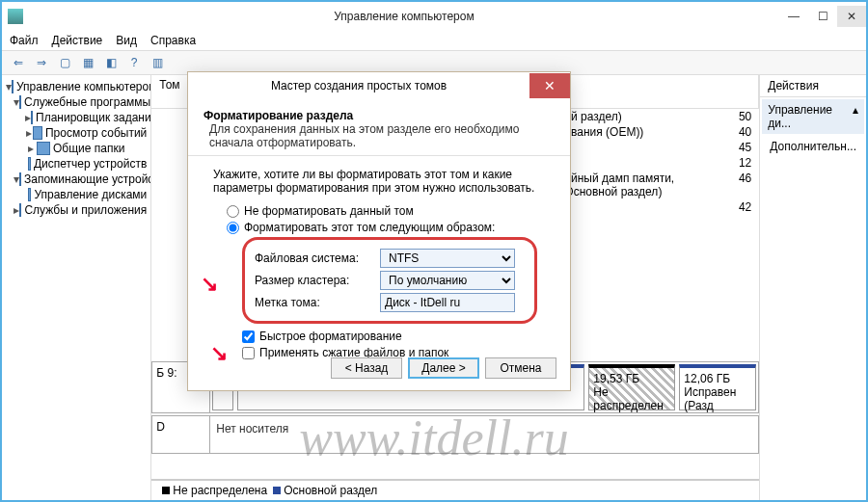 The height and width of the screenshot is (502, 868). Describe the element at coordinates (18, 63) in the screenshot. I see `back-icon: ⇐` at that location.